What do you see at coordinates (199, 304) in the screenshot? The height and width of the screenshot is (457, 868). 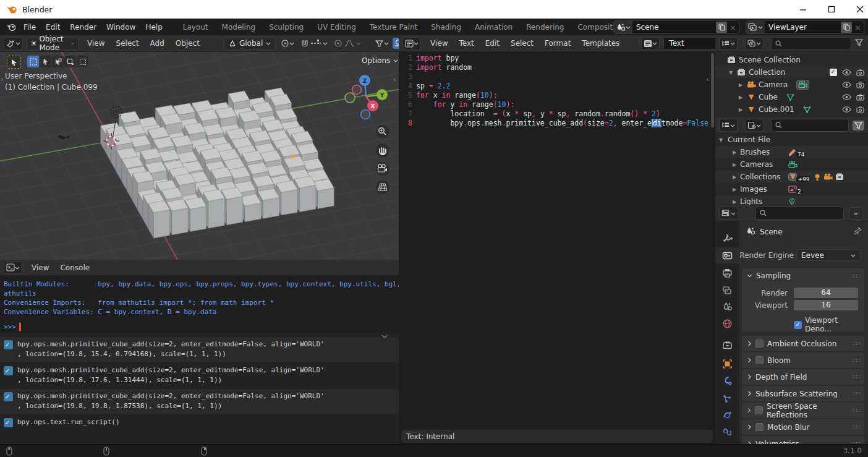 I see `console-body: Builtin Modules: bpy, bpy.data, bpy.ops,…` at bounding box center [199, 304].